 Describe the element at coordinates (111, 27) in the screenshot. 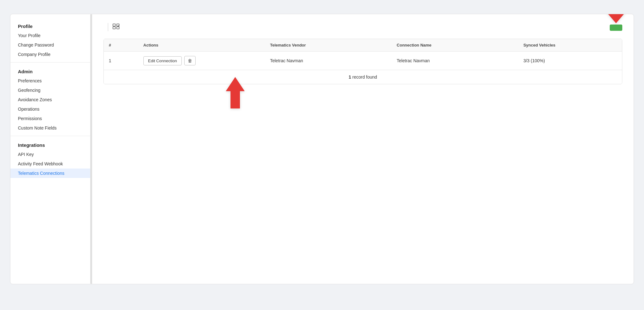

I see `content-title-row` at that location.